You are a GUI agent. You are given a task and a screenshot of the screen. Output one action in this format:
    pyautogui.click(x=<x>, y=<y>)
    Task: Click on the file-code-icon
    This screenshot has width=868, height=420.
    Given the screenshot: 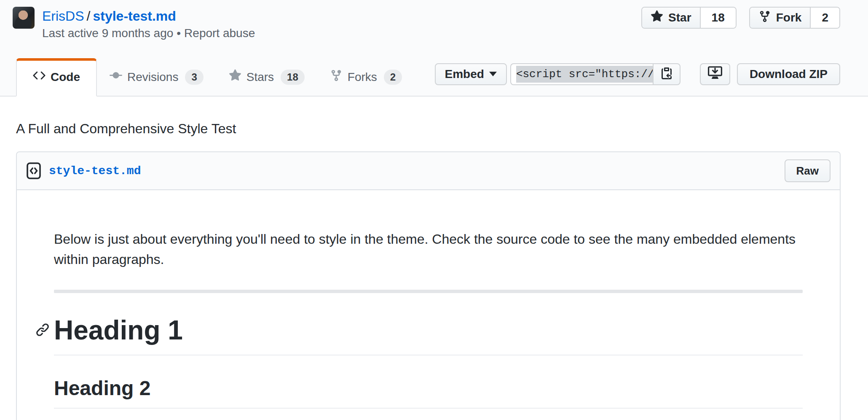 What is the action you would take?
    pyautogui.click(x=34, y=171)
    